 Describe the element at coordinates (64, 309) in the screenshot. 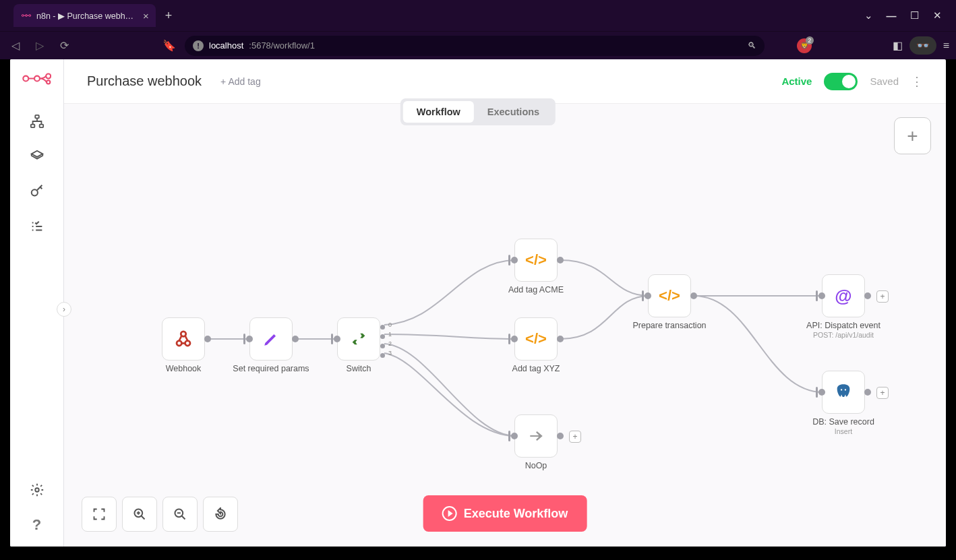

I see `sidebar-expand-handle: ›` at that location.